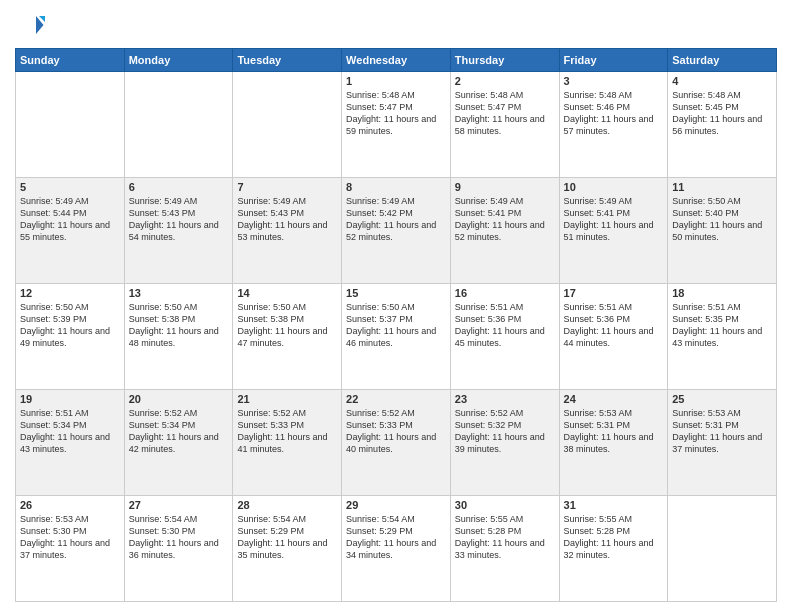 This screenshot has height=612, width=792. Describe the element at coordinates (287, 220) in the screenshot. I see `day-info: Sunrise: 5:49 AM Sunset: 5:43 PM Dayligh…` at that location.